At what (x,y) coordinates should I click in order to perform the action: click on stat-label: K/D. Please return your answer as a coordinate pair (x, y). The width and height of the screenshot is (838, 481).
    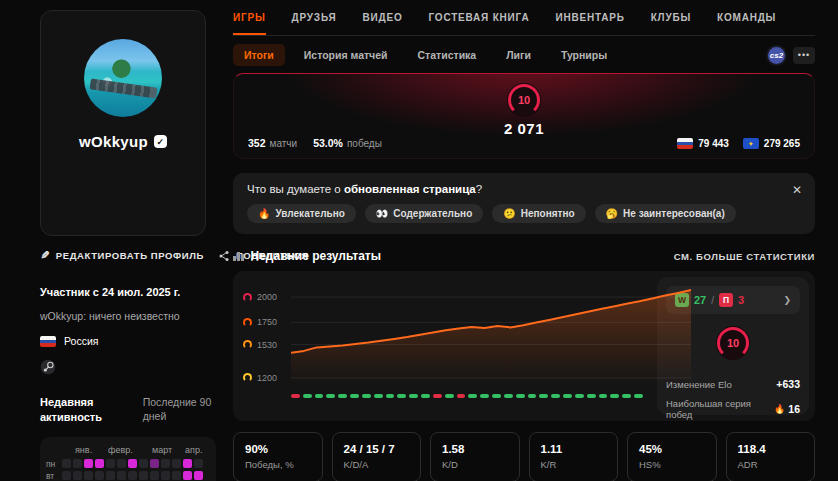
    Looking at the image, I should click on (475, 464).